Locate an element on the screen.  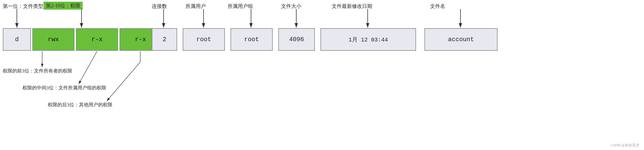
file-type-label: 第一位：文件类型 is located at coordinates (23, 6).